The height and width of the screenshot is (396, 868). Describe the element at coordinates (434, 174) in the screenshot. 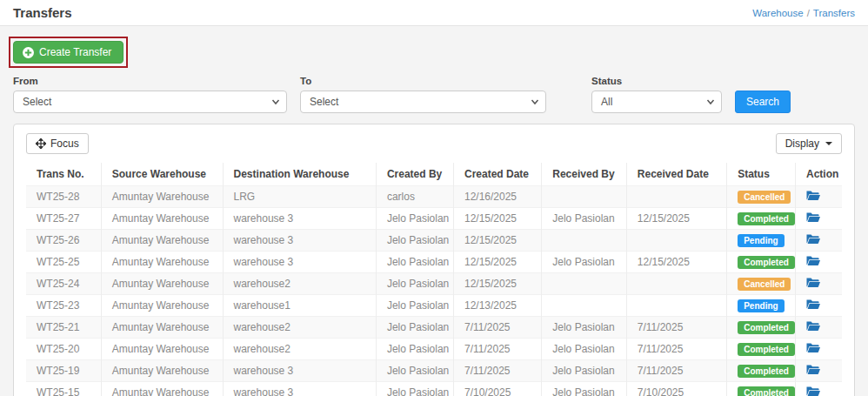

I see `table-header-row: Trans No.Source WarehouseDestination War…` at that location.